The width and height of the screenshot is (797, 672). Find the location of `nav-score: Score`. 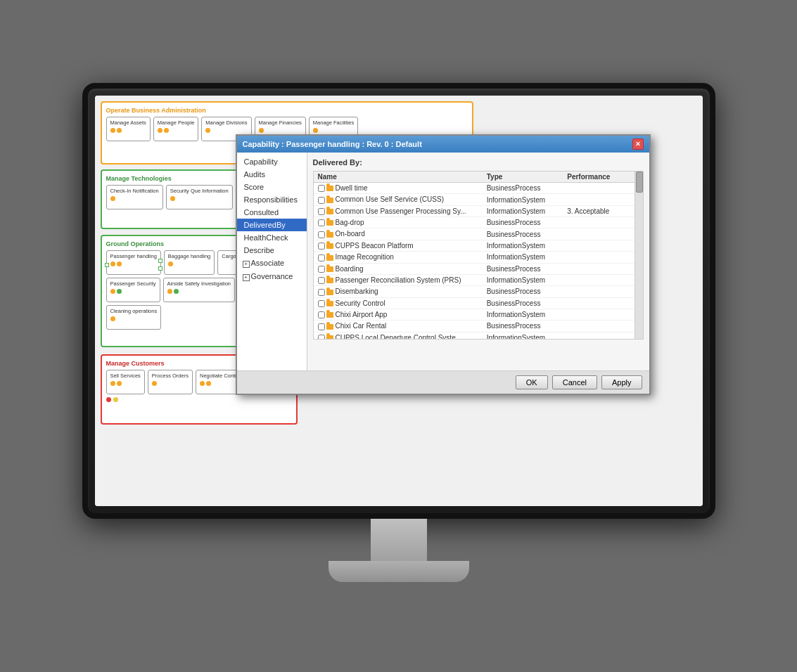

nav-score: Score is located at coordinates (272, 187).